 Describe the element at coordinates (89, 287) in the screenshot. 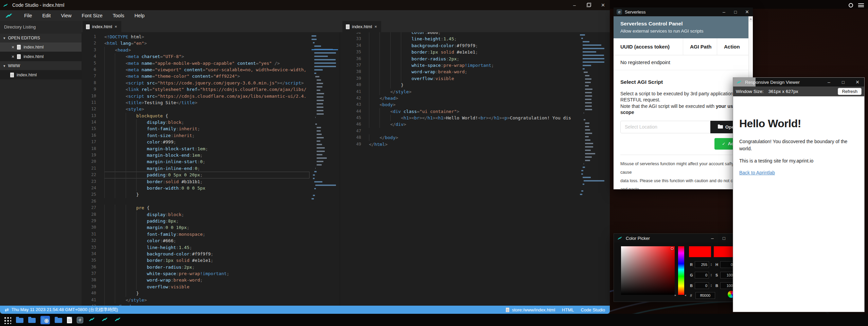

I see `line-number: 39` at that location.